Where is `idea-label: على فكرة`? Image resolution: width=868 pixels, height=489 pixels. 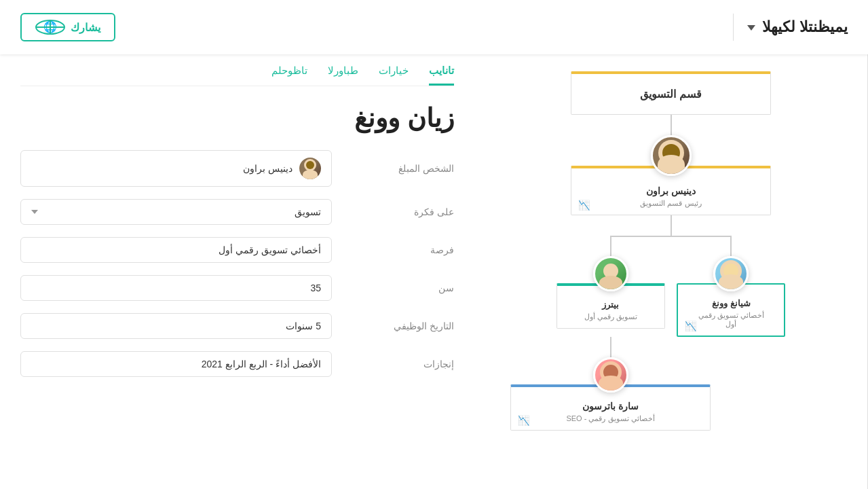 idea-label: على فكرة is located at coordinates (400, 212).